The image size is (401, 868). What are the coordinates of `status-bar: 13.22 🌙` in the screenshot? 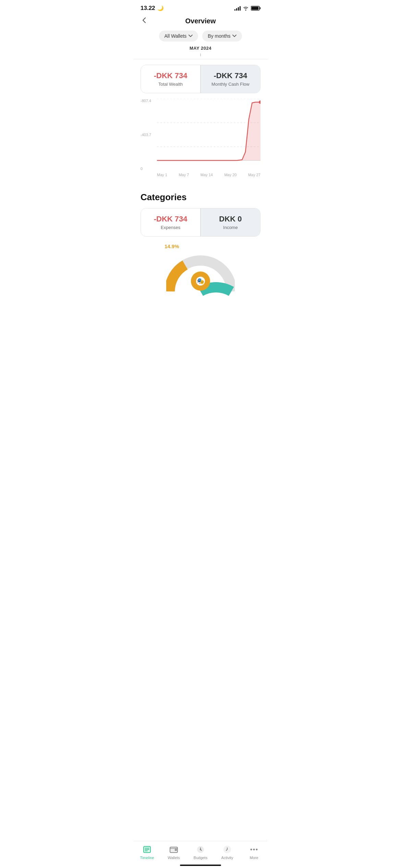 It's located at (200, 7).